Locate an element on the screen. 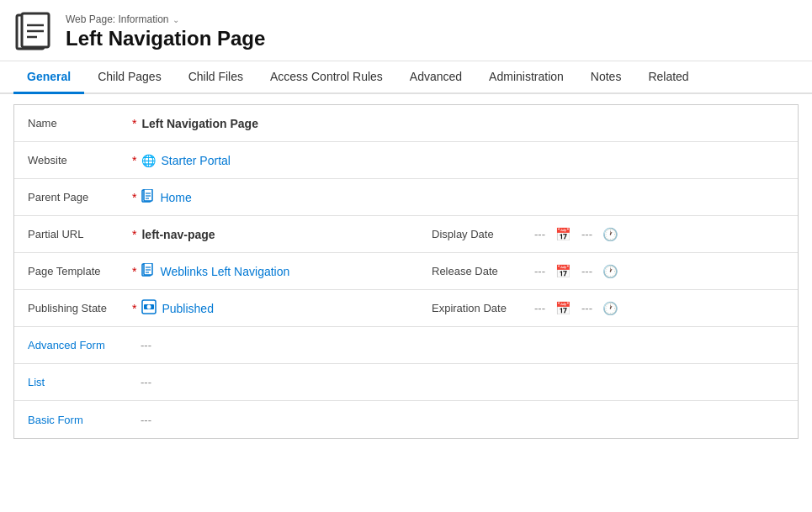 This screenshot has height=512, width=812. partial-url-row: Partial URL * left-nav-page Display Date… is located at coordinates (406, 235).